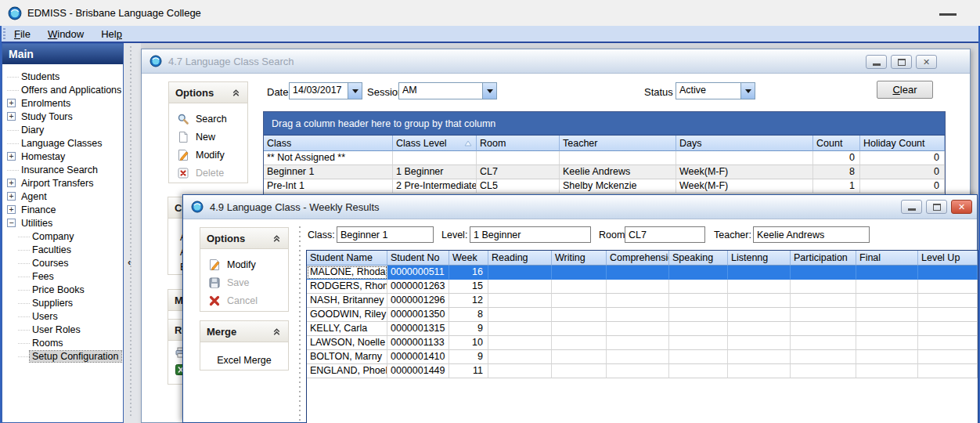 This screenshot has width=980, height=423. I want to click on column-header-holiday-count: Holiday Count, so click(903, 143).